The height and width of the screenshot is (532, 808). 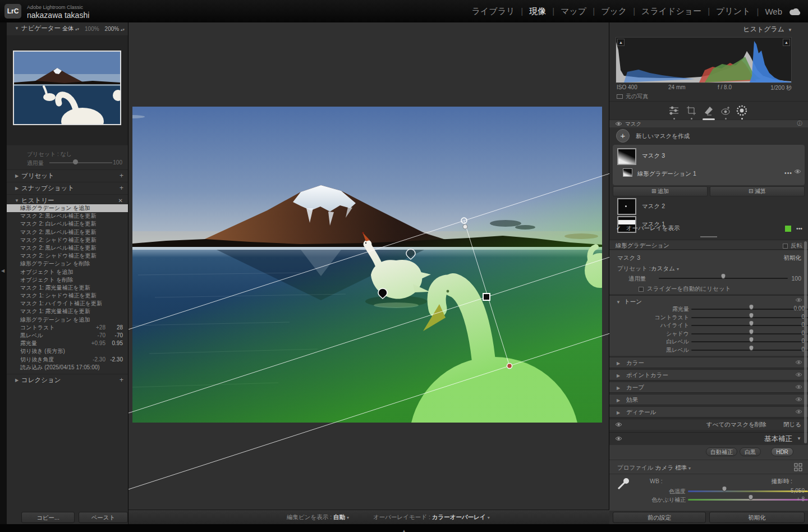 I want to click on highlight-clipping-indicator: ▲, so click(x=787, y=43).